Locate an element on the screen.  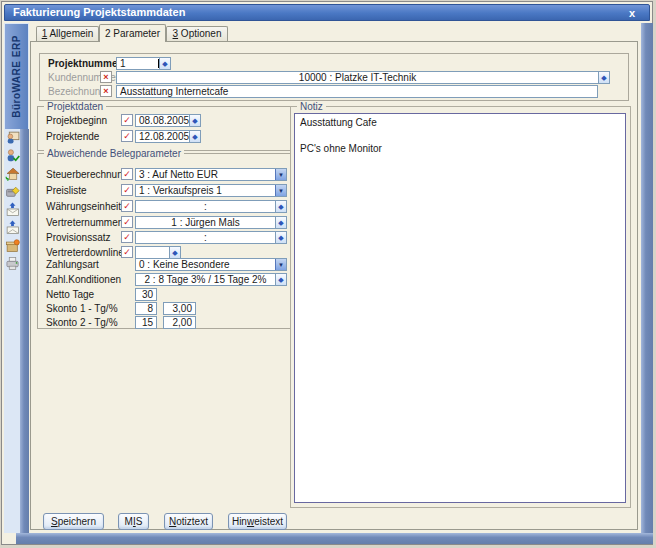
notiz-title: Notiz is located at coordinates (312, 106).